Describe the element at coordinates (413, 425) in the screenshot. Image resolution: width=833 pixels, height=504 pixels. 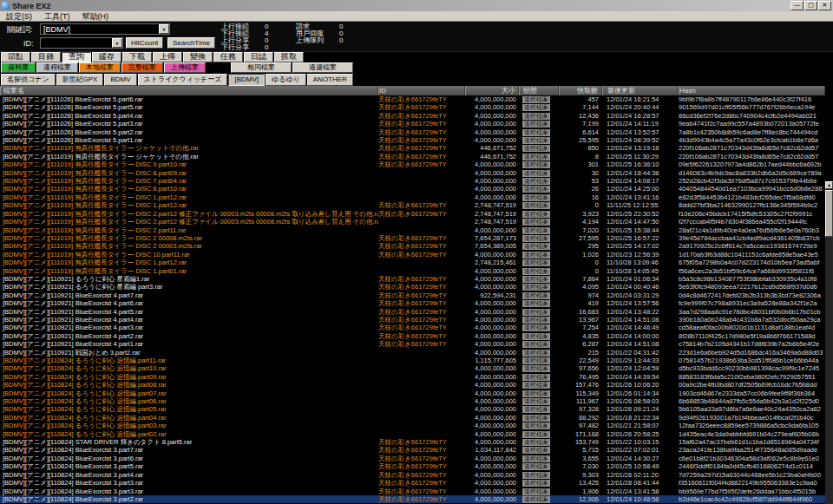
I see `table-row: [BDMV][アニメ][110824] るろうに剣心 追憶編.part03.ra…` at that location.